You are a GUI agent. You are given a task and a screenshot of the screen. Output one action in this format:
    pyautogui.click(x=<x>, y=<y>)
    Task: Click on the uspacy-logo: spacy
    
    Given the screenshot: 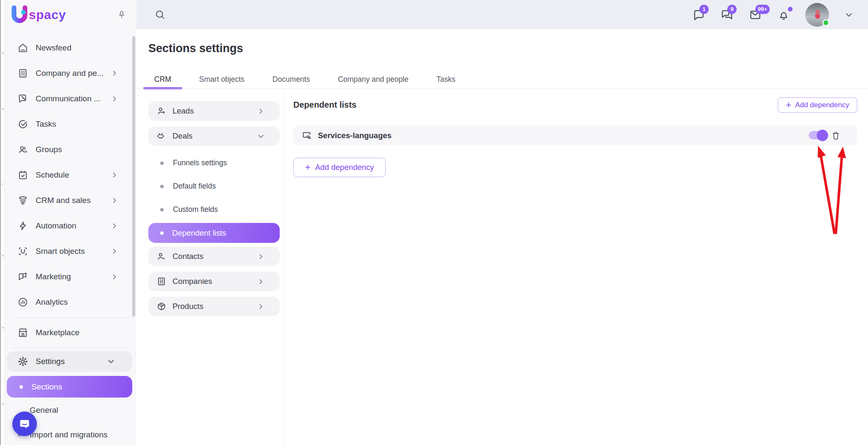 What is the action you would take?
    pyautogui.click(x=39, y=15)
    